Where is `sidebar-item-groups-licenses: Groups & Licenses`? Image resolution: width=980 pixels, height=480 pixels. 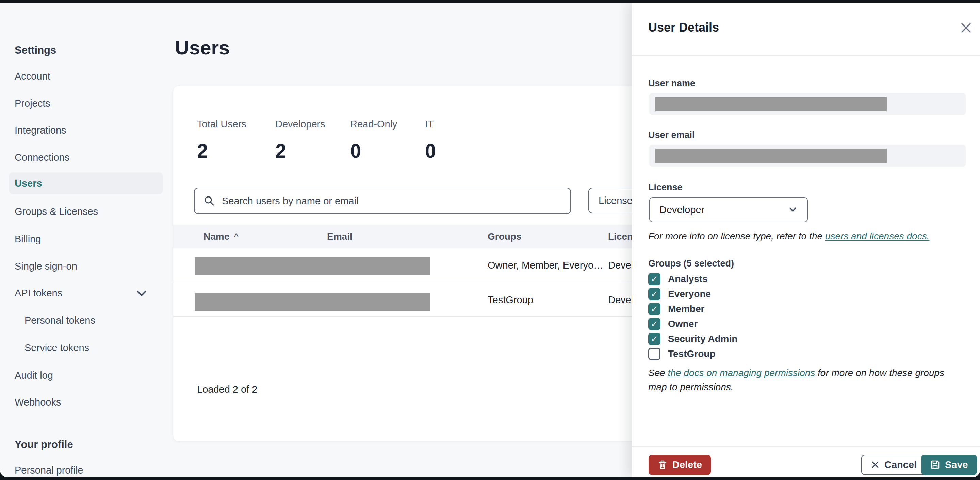
sidebar-item-groups-licenses: Groups & Licenses is located at coordinates (56, 212).